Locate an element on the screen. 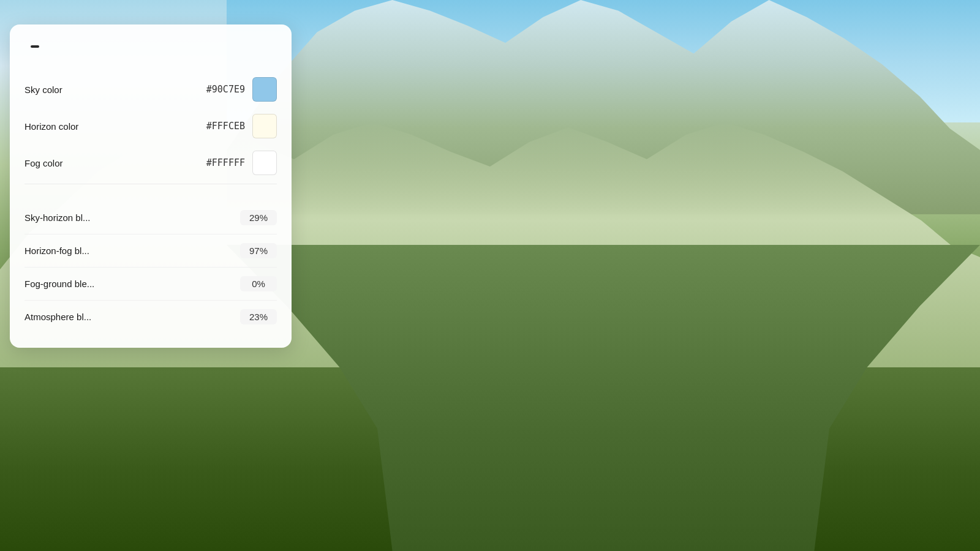 The width and height of the screenshot is (980, 551). minimize-button is located at coordinates (270, 47).